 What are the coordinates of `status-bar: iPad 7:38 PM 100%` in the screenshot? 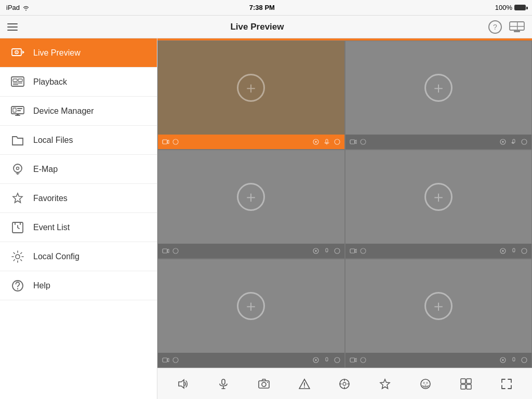 It's located at (266, 8).